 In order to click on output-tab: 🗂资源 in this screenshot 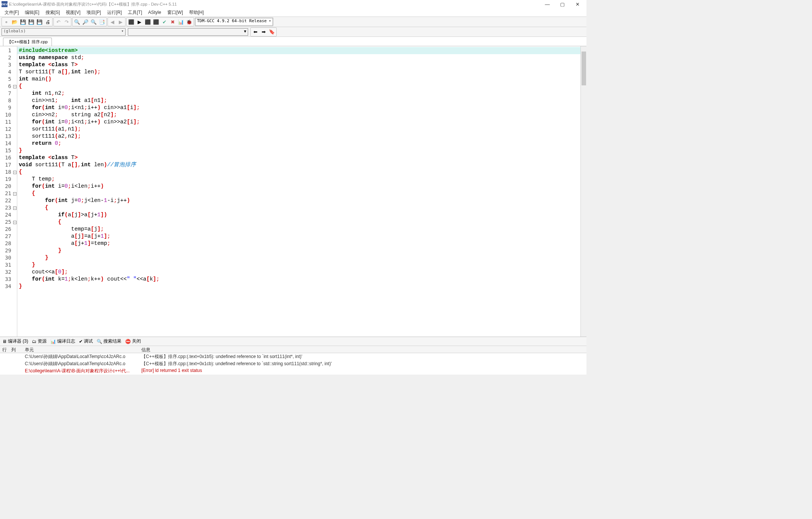, I will do `click(39, 341)`.